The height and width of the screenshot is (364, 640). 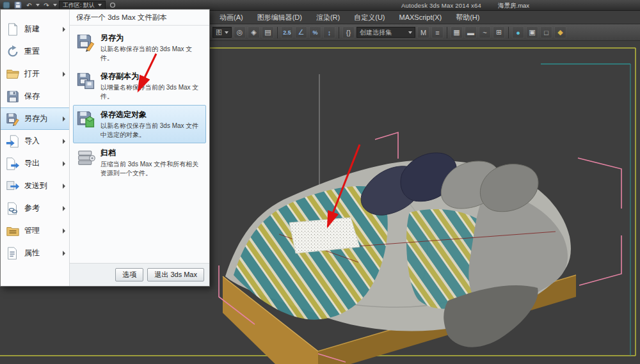 I want to click on material-editor-icon: ●, so click(x=518, y=32).